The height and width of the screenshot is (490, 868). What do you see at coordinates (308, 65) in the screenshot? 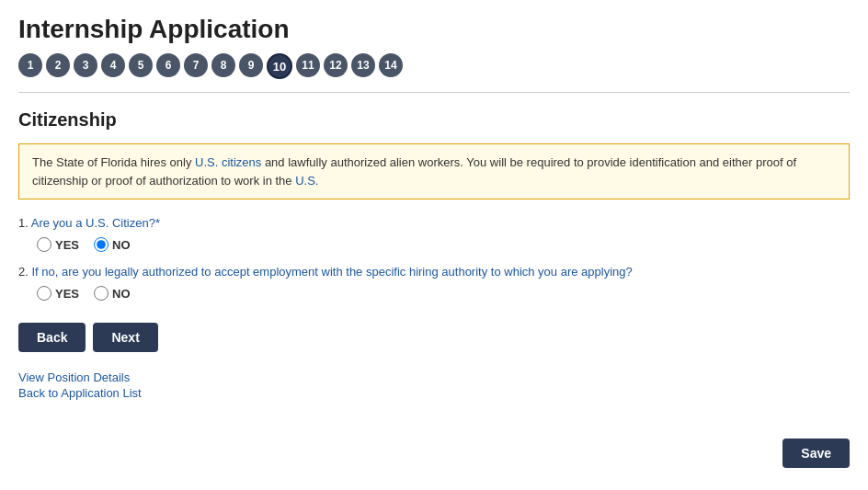
I see `step-11: 11` at bounding box center [308, 65].